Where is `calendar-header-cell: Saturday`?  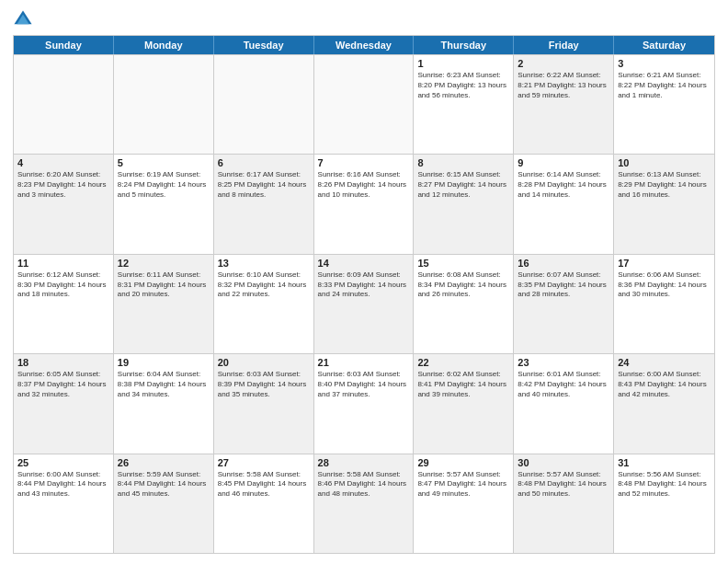 calendar-header-cell: Saturday is located at coordinates (664, 45).